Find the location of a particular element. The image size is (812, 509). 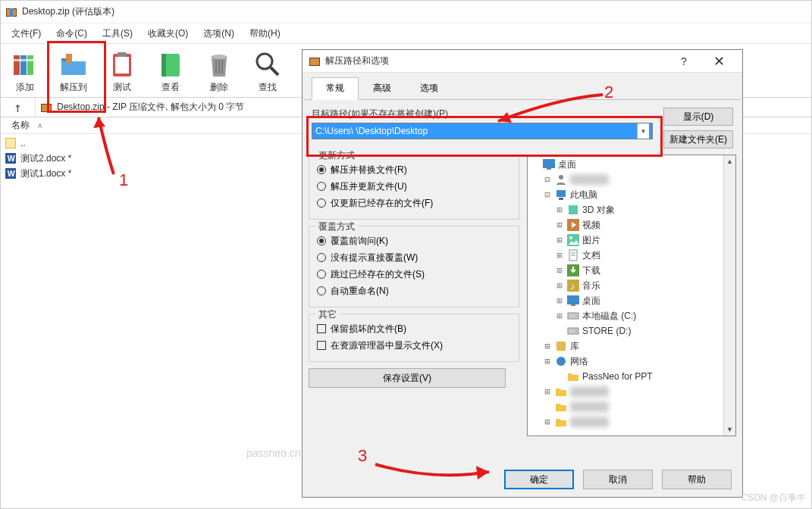

show-button: 显示(D) is located at coordinates (698, 117).